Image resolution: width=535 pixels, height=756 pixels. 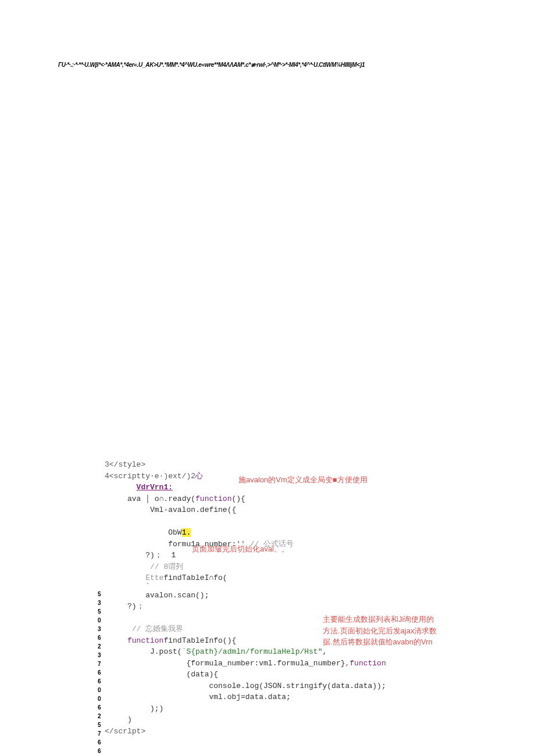 What do you see at coordinates (265, 664) in the screenshot?
I see `code-text: {formula_number:vml.formula_number}` at bounding box center [265, 664].